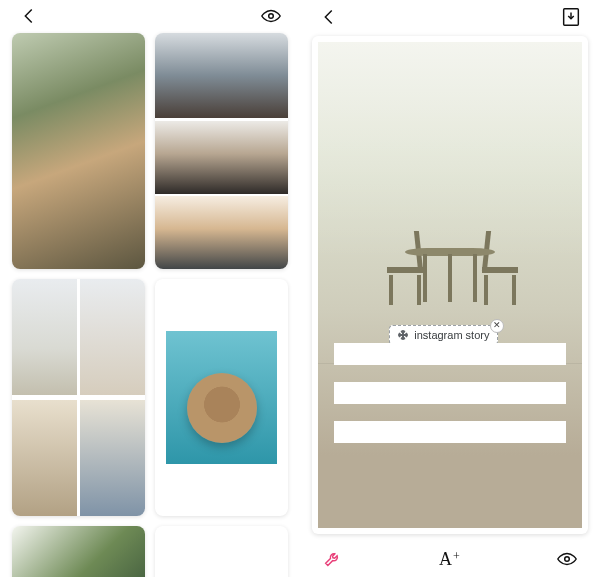 This screenshot has width=600, height=577. What do you see at coordinates (450, 17) in the screenshot?
I see `right-topbar` at bounding box center [450, 17].